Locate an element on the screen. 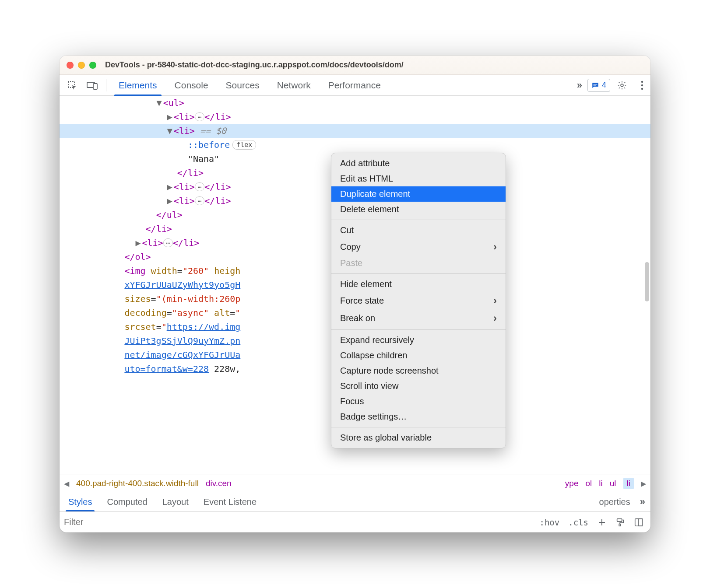 The height and width of the screenshot is (588, 710). styles-filter-input is located at coordinates (299, 522).